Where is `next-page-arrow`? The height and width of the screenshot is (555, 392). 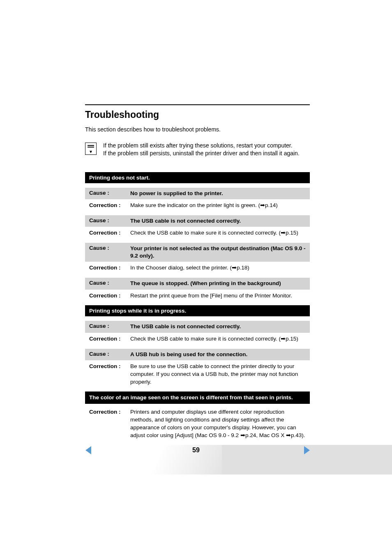 next-page-arrow is located at coordinates (307, 450).